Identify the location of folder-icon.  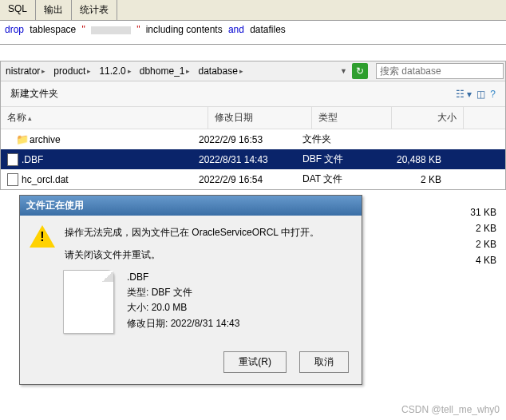
(22, 139).